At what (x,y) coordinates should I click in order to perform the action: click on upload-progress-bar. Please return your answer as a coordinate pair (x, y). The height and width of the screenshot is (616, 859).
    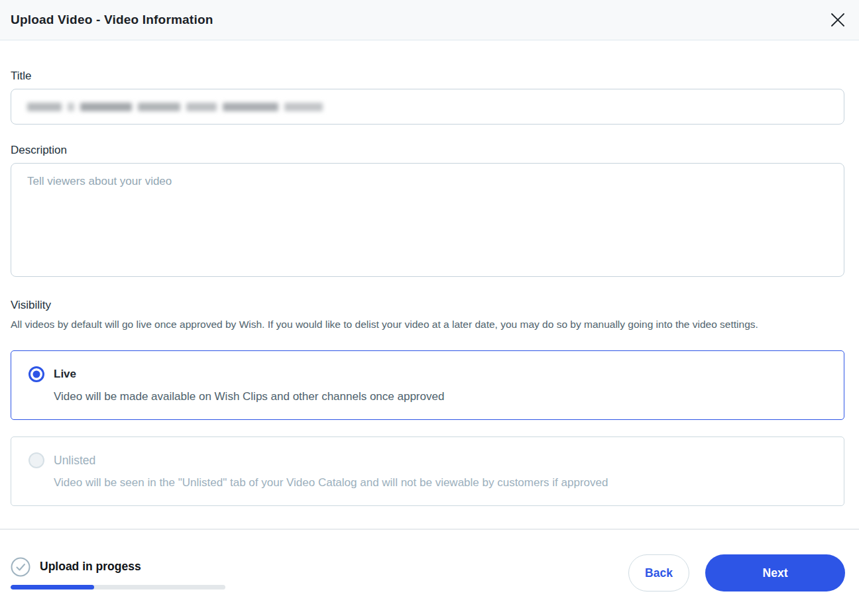
    Looking at the image, I should click on (118, 587).